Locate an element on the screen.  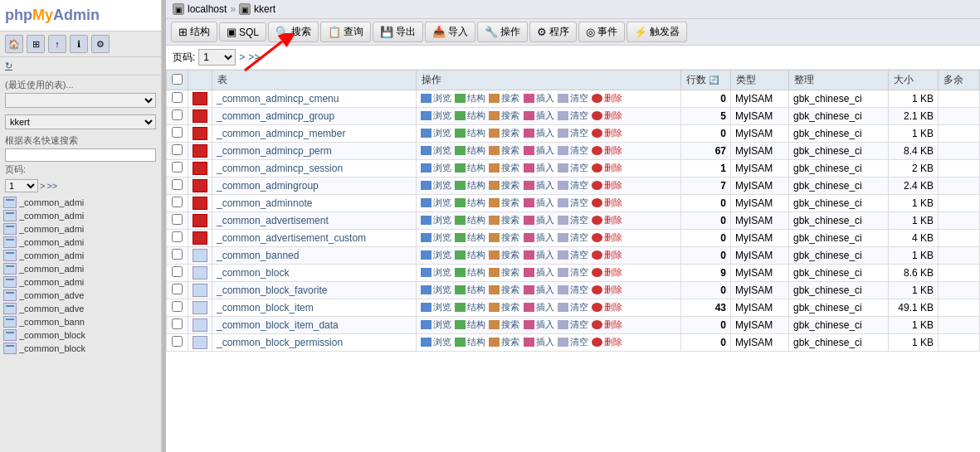
table-name-link: _common_block_favorite is located at coordinates (272, 290).